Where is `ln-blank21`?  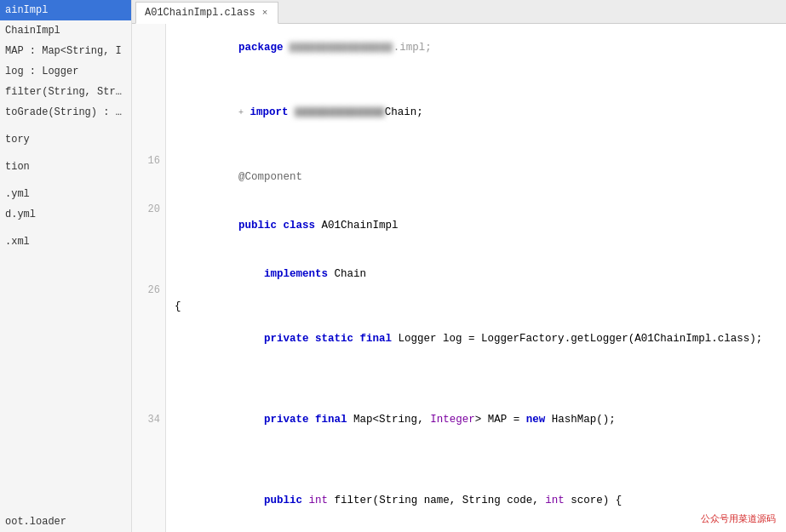
ln-blank21 is located at coordinates (148, 403).